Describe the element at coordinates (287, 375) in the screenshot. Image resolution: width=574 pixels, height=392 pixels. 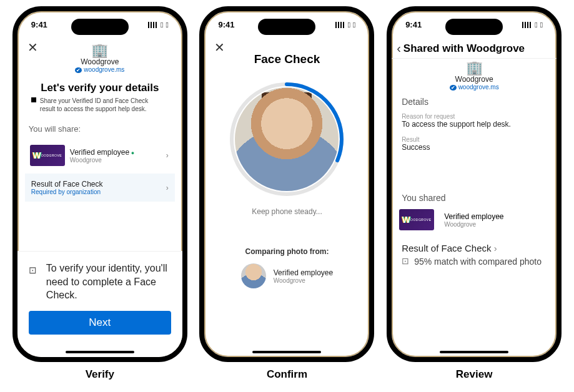
I see `confirm-caption: Confirm` at that location.